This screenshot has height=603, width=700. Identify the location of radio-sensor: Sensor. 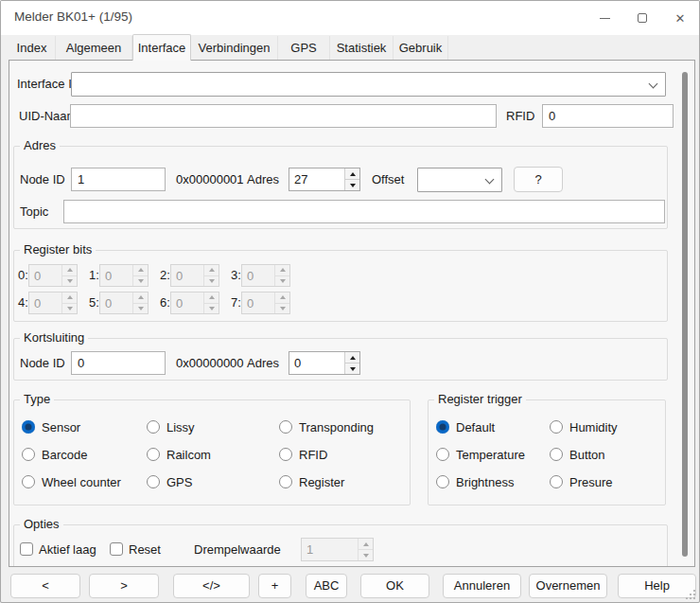
(51, 427).